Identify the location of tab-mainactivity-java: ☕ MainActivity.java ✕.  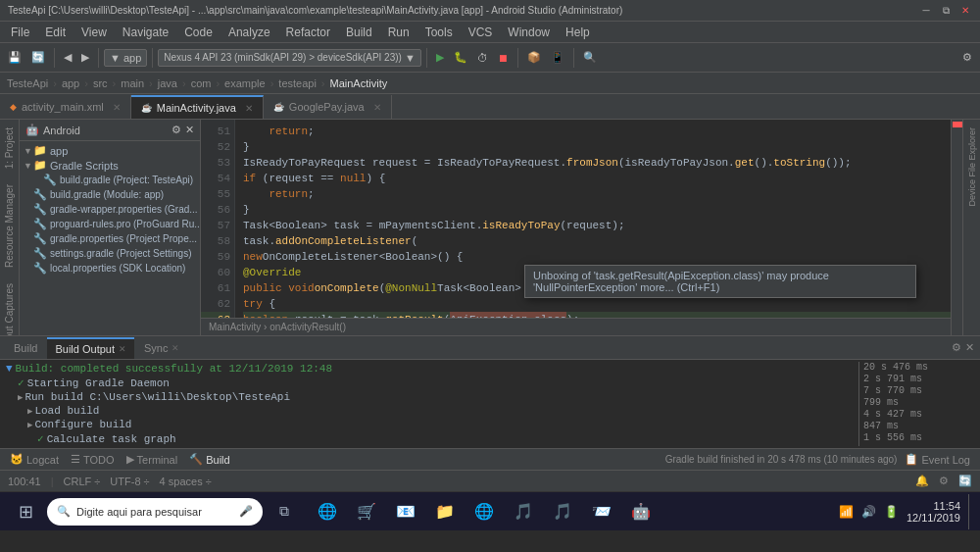
(198, 107).